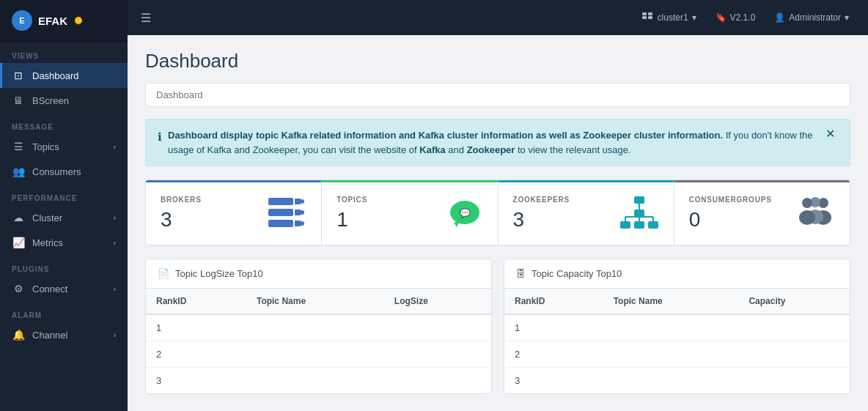 This screenshot has height=411, width=868. Describe the element at coordinates (554, 381) in the screenshot. I see `capacity-rank-3: 3` at that location.